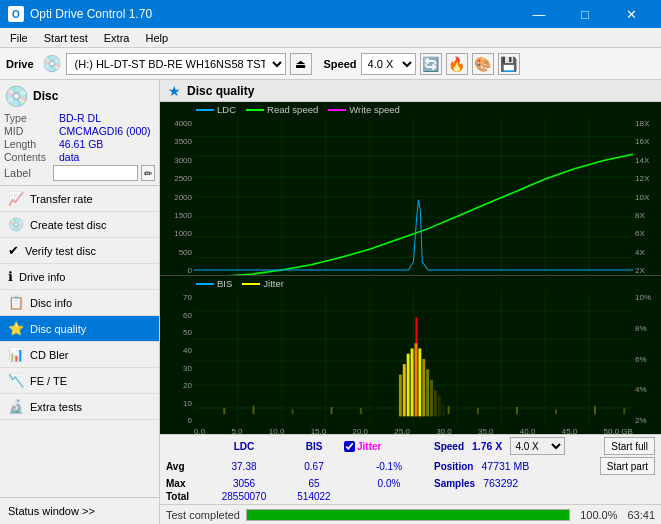 The image size is (661, 524). I want to click on legend-write: Write speed, so click(364, 110).